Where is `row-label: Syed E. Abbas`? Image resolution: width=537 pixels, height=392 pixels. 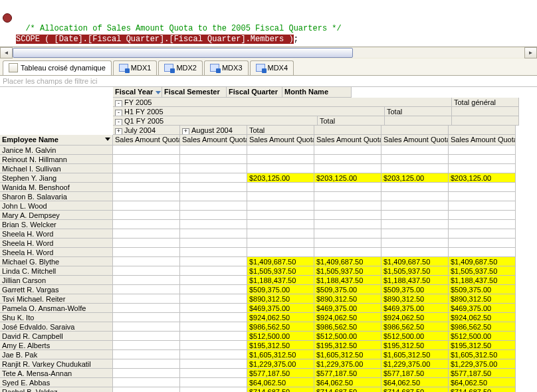 row-label: Syed E. Abbas is located at coordinates (56, 383).